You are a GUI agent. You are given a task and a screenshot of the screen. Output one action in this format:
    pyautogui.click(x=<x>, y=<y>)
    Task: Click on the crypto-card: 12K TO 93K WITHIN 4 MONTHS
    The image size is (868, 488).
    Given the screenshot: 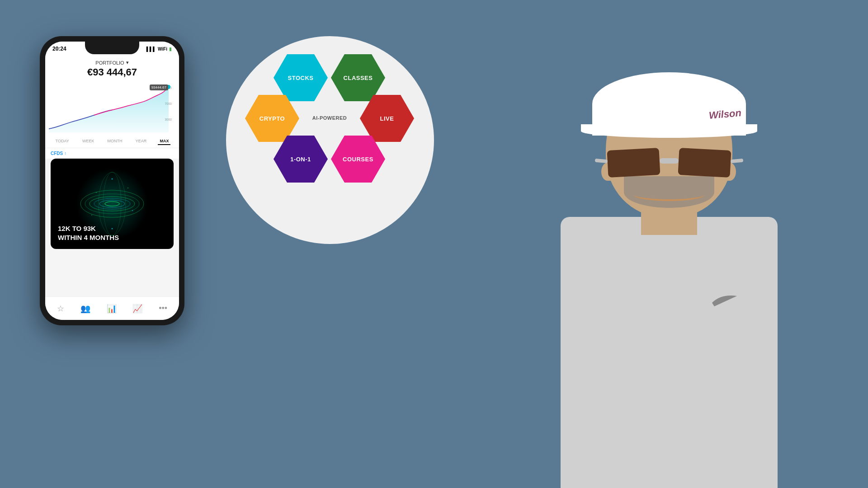 What is the action you would take?
    pyautogui.click(x=112, y=204)
    